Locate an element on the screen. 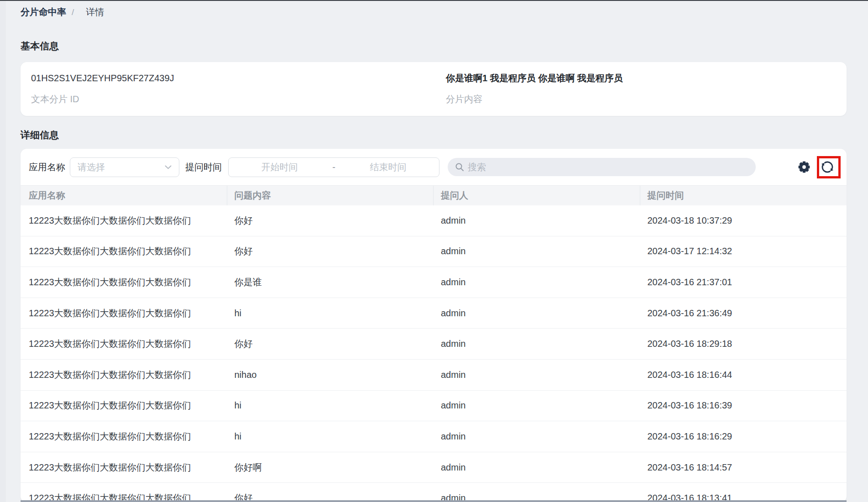 This screenshot has width=868, height=502. search-icon is located at coordinates (460, 167).